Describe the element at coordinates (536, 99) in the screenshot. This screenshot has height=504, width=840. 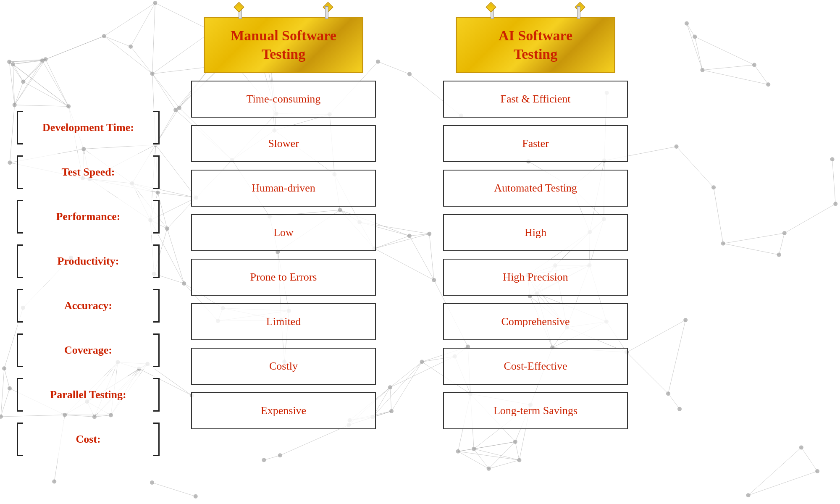
I see `ai-value-cell: Fast & Efficient` at that location.